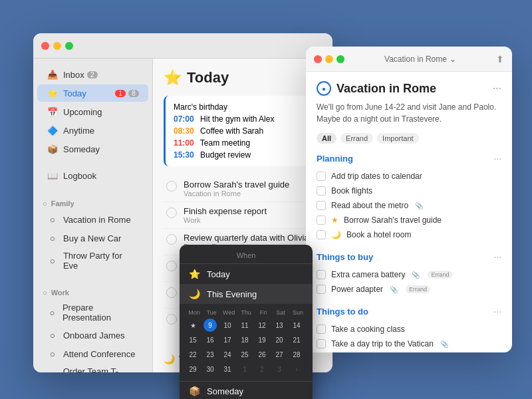 Image resolution: width=532 pixels, height=399 pixels. Describe the element at coordinates (210, 369) in the screenshot. I see `cal-day-30: 30` at that location.